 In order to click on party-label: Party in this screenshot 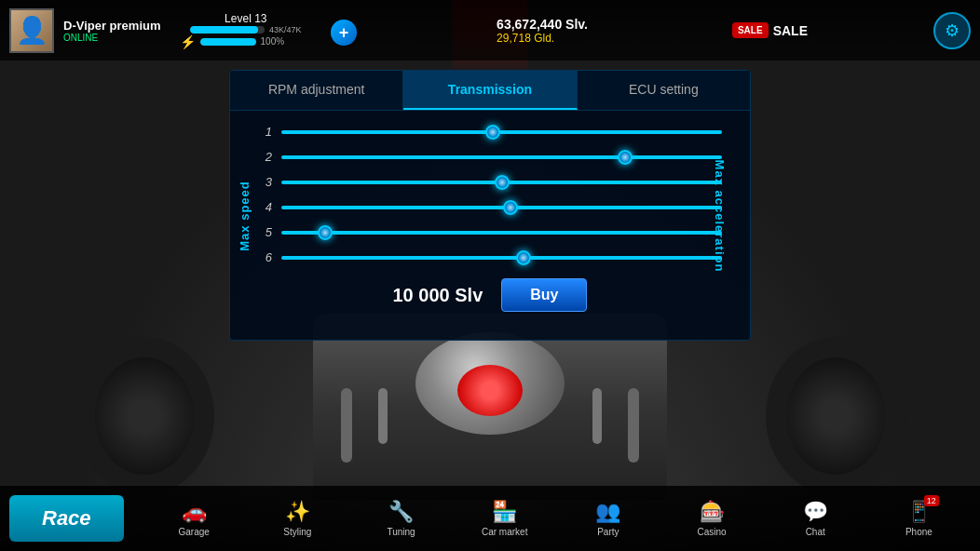, I will do `click(607, 532)`.